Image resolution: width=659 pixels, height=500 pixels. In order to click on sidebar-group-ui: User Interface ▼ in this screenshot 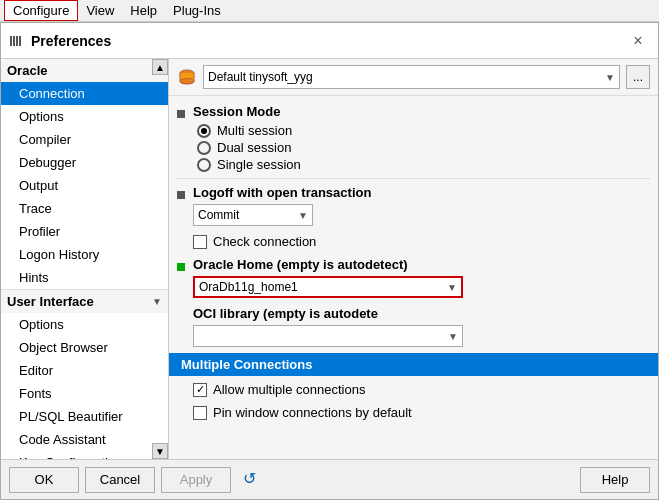, I will do `click(84, 301)`.